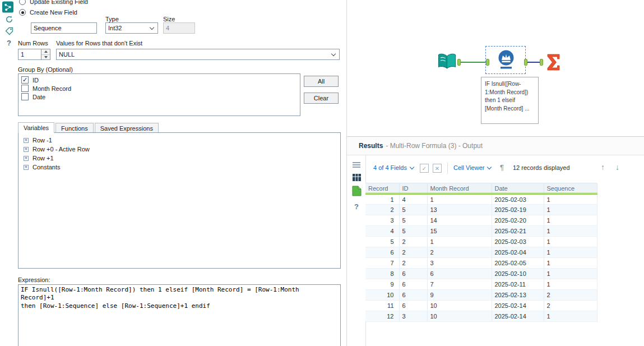 This screenshot has height=346, width=644. What do you see at coordinates (179, 158) in the screenshot?
I see `tree-item: +Row +1` at bounding box center [179, 158].